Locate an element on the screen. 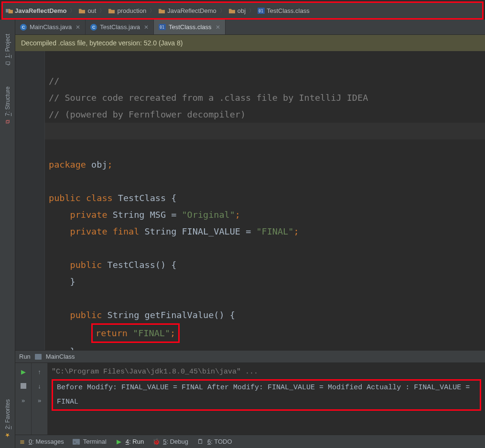 This screenshot has height=448, width=485. tab-label: MainClass.java is located at coordinates (51, 27).